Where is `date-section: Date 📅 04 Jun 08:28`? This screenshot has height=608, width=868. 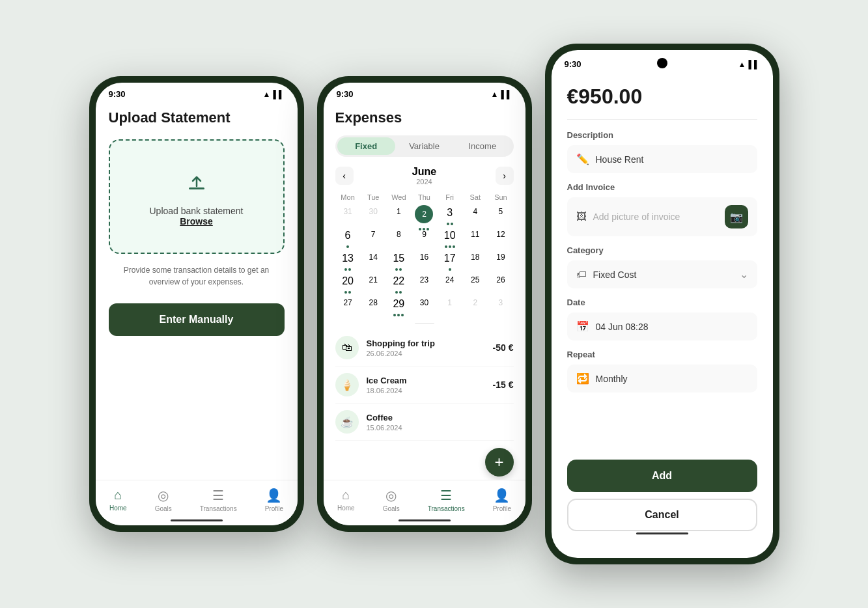
date-section: Date 📅 04 Jun 08:28 is located at coordinates (662, 319).